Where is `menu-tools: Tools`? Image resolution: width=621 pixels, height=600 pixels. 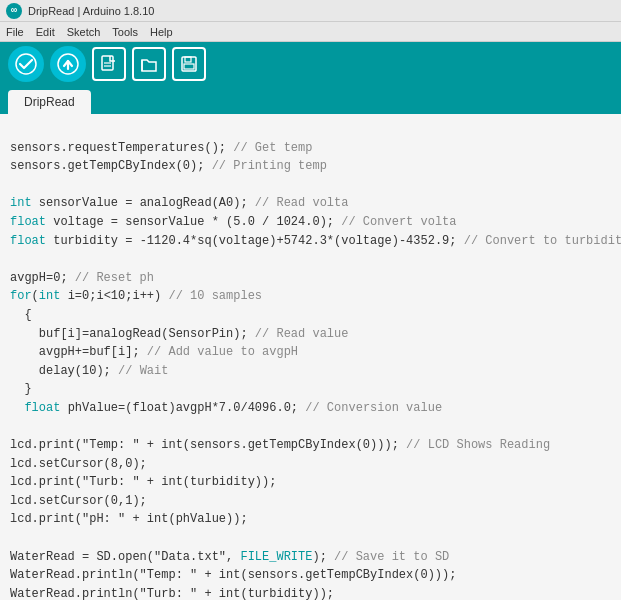 menu-tools: Tools is located at coordinates (125, 32).